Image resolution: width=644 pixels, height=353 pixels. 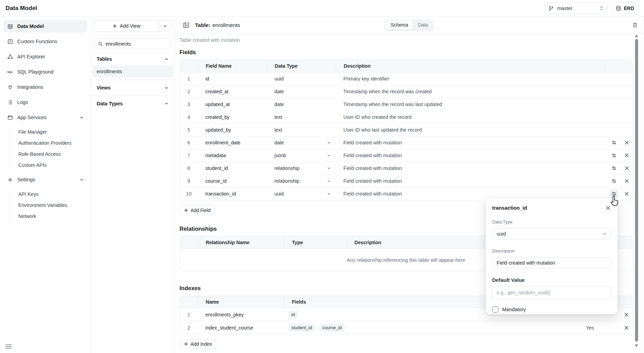 I want to click on field-type-dropdown: jsonb, so click(x=301, y=155).